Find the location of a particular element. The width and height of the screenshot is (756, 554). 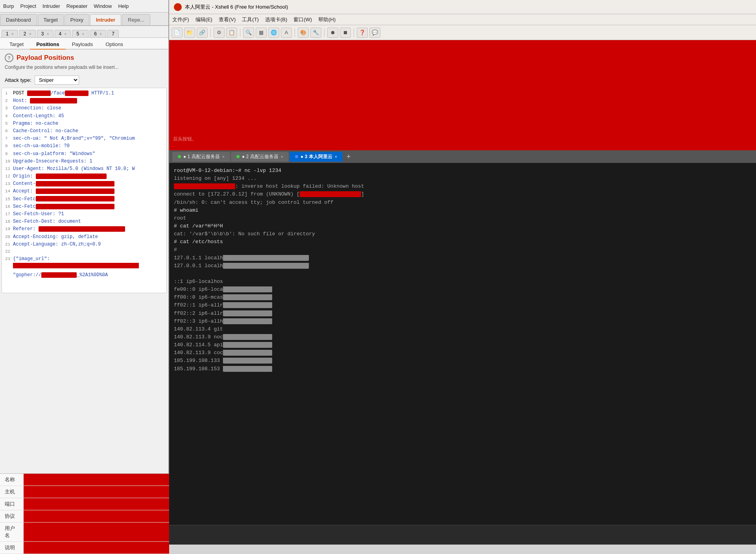

subtab-target: Target is located at coordinates (17, 45).